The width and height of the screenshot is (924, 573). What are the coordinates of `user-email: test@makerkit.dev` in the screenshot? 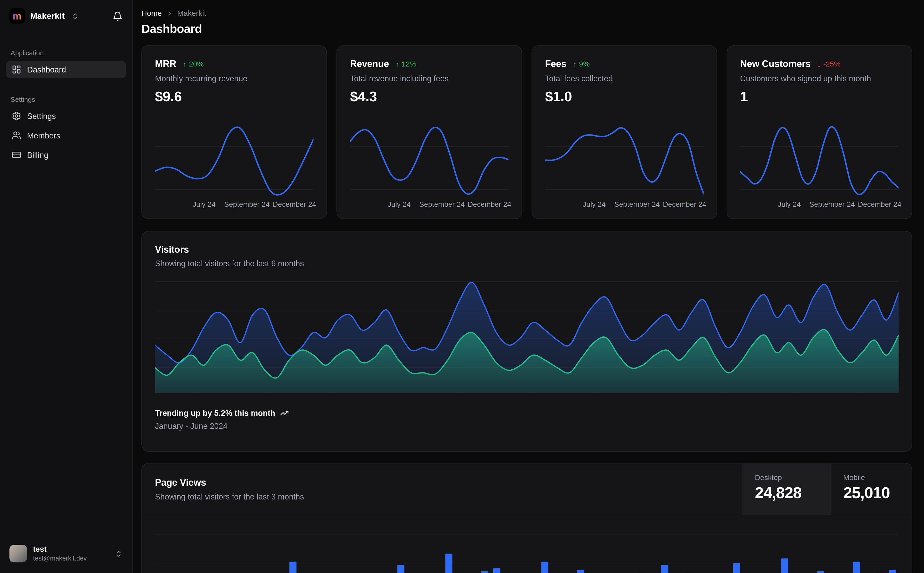 It's located at (60, 559).